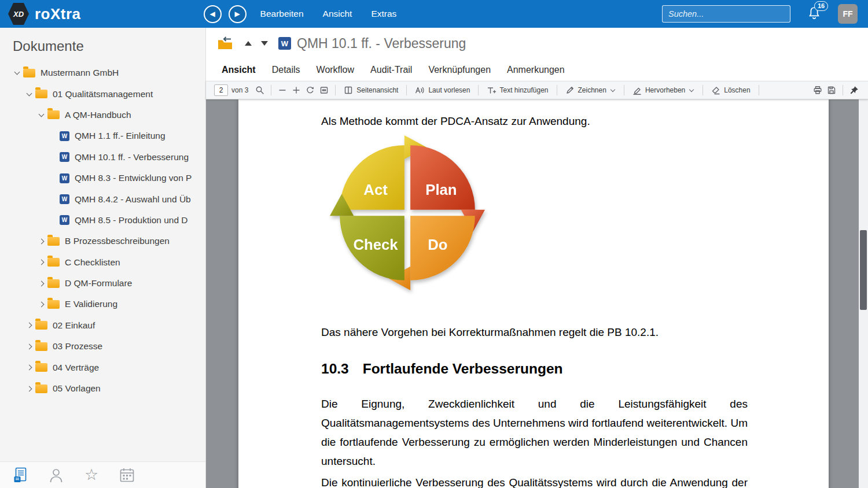 The image size is (868, 488). I want to click on add-text-icon, so click(491, 90).